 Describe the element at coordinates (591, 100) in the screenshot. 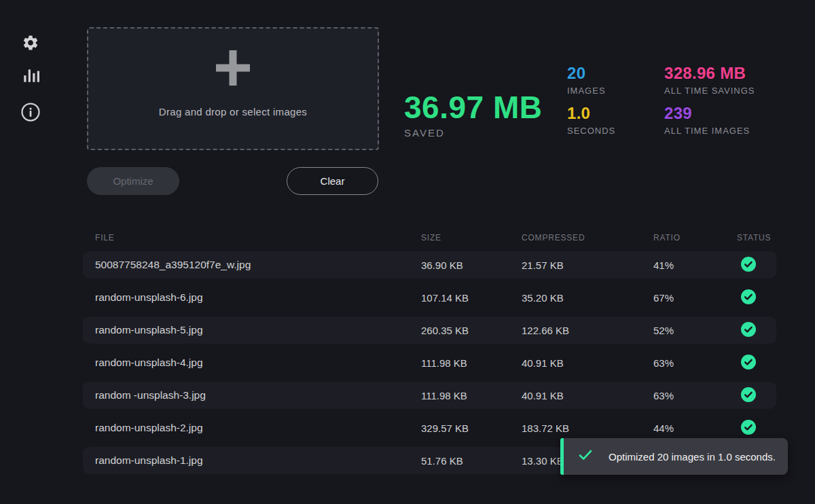

I see `session-stats: 20 IMAGES 1.0 SECONDS` at that location.